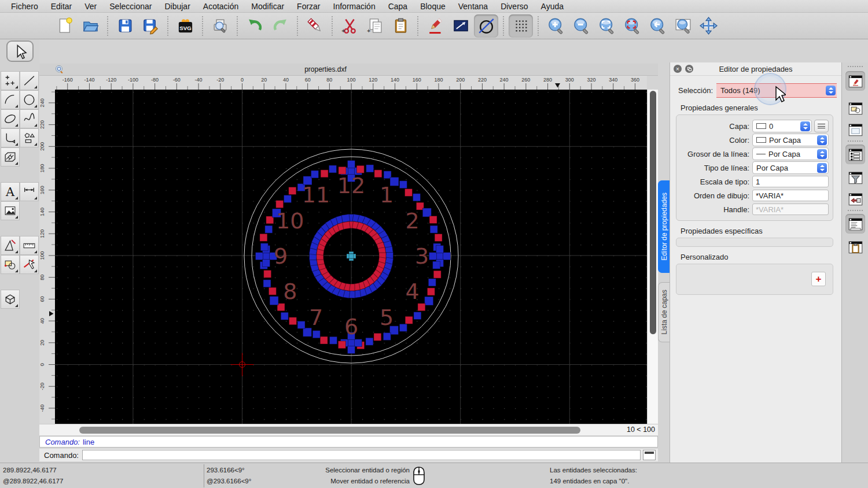  I want to click on svg-text: 8, so click(290, 291).